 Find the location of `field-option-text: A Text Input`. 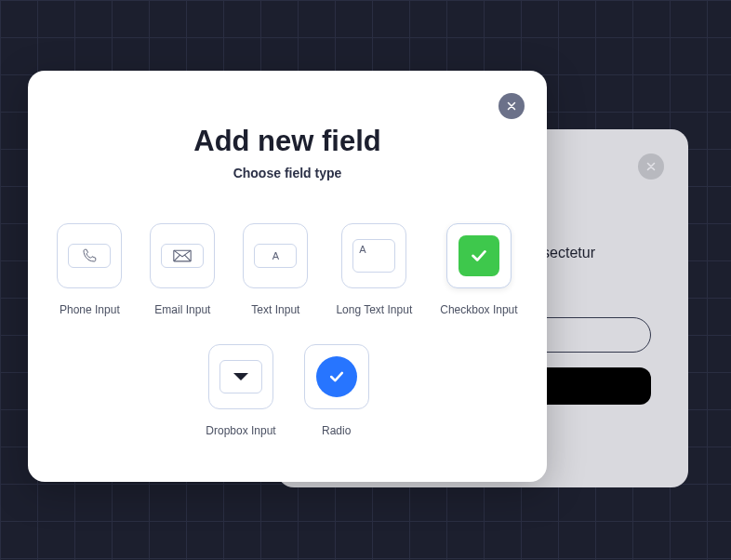

field-option-text: A Text Input is located at coordinates (275, 270).